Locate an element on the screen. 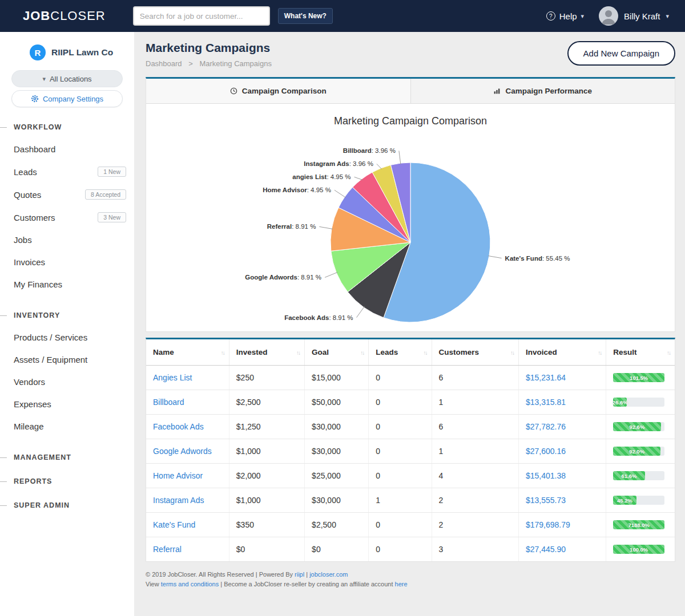 This screenshot has height=616, width=685. invested-cell: $250 is located at coordinates (267, 378).